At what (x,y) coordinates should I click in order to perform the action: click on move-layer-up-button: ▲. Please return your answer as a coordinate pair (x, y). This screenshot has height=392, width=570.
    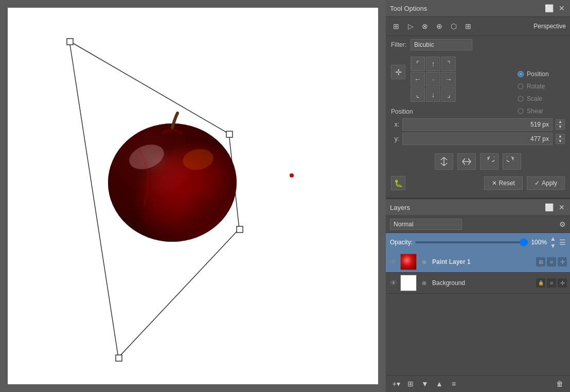
    Looking at the image, I should click on (439, 384).